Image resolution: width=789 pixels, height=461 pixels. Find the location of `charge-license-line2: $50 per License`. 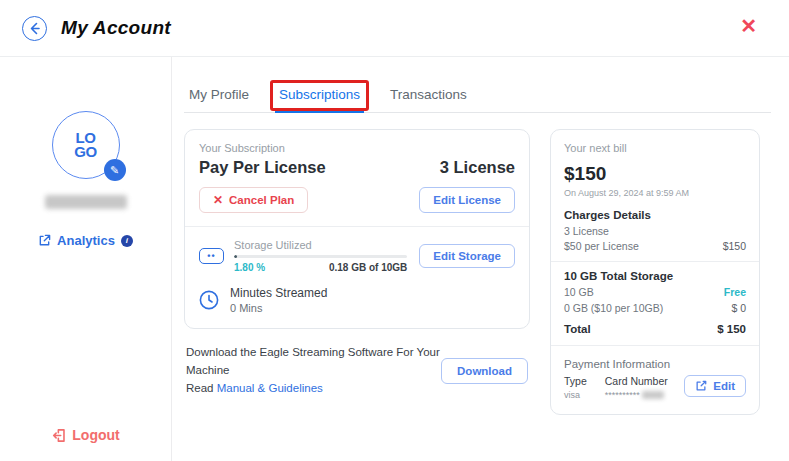

charge-license-line2: $50 per License is located at coordinates (602, 246).